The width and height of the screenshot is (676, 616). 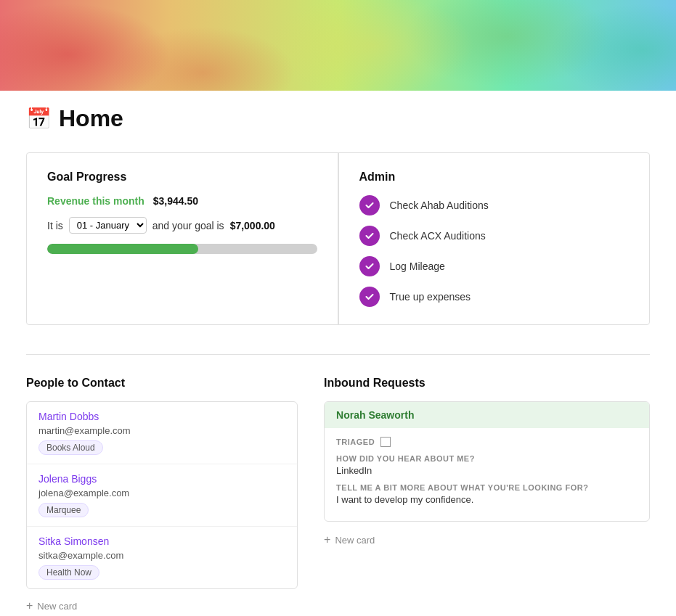 I want to click on contact-card: Sitka Simonsen sitka@example.com Health …, so click(x=162, y=557).